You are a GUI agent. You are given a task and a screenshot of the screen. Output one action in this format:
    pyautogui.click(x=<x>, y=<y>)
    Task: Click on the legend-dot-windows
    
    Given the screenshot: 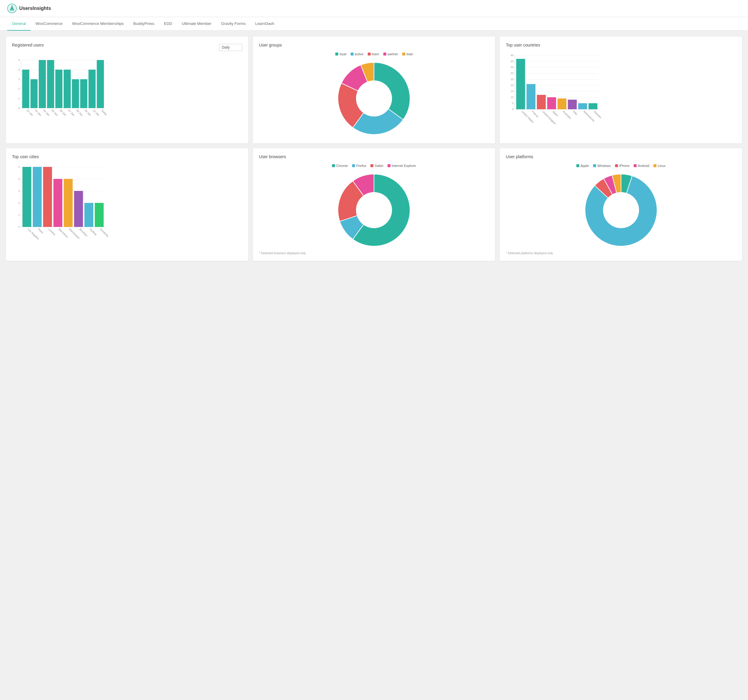 What is the action you would take?
    pyautogui.click(x=594, y=166)
    